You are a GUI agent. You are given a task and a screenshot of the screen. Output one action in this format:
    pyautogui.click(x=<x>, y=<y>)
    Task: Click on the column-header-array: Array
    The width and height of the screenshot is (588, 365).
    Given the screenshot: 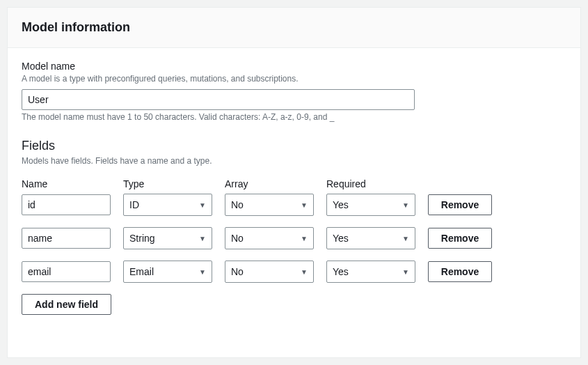 What is the action you would take?
    pyautogui.click(x=269, y=184)
    